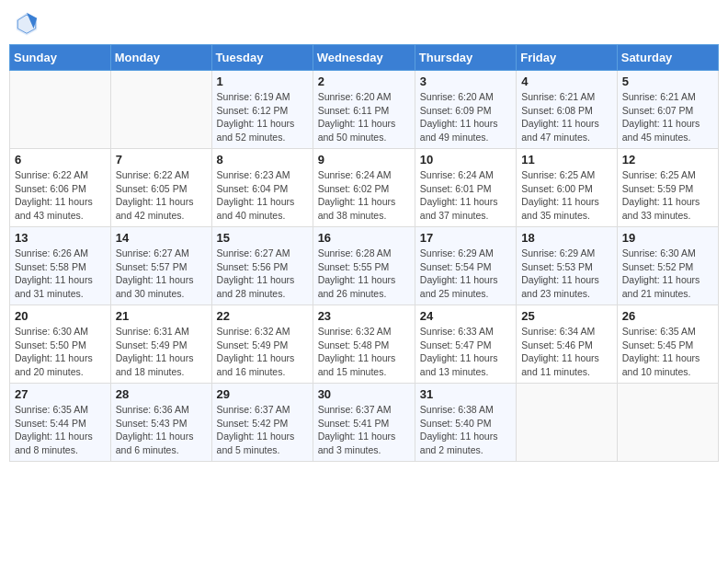 This screenshot has height=563, width=728. Describe the element at coordinates (364, 58) in the screenshot. I see `weekday-row: SundayMondayTuesdayWednesdayThursdayFrid…` at that location.